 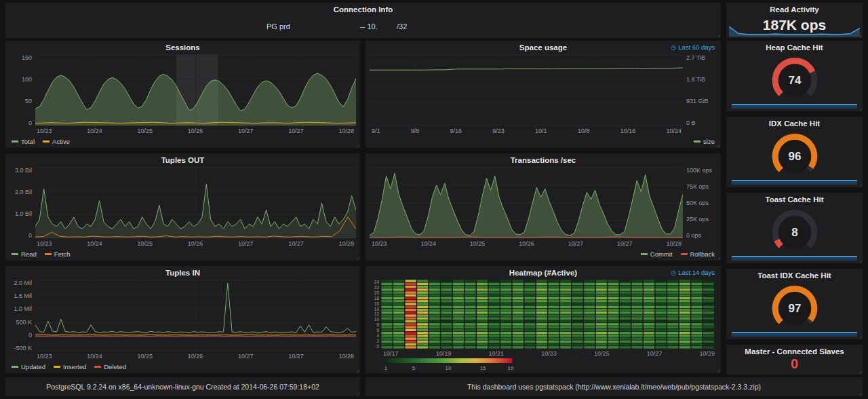 I want to click on legend-label: Rollback, so click(x=703, y=254).